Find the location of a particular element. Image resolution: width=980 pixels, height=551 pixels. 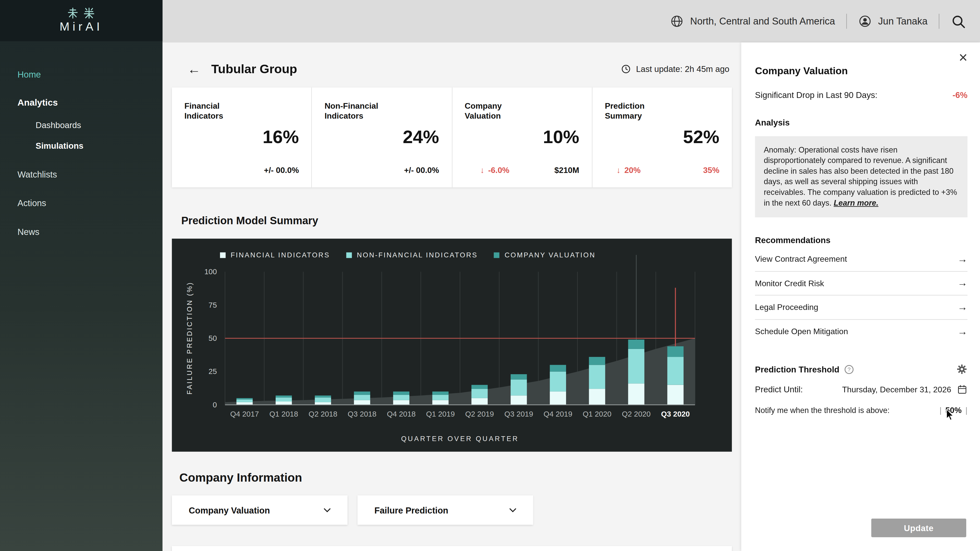

divider is located at coordinates (939, 21).